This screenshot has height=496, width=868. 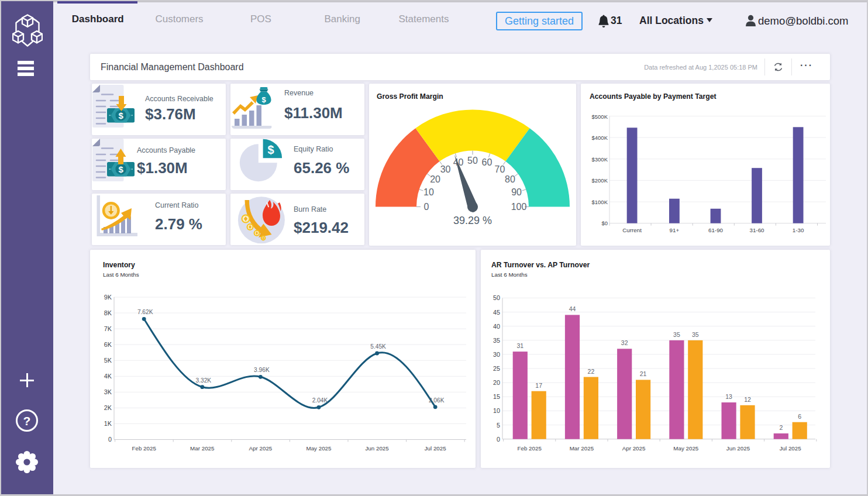 I want to click on svg-text: 32, so click(x=625, y=343).